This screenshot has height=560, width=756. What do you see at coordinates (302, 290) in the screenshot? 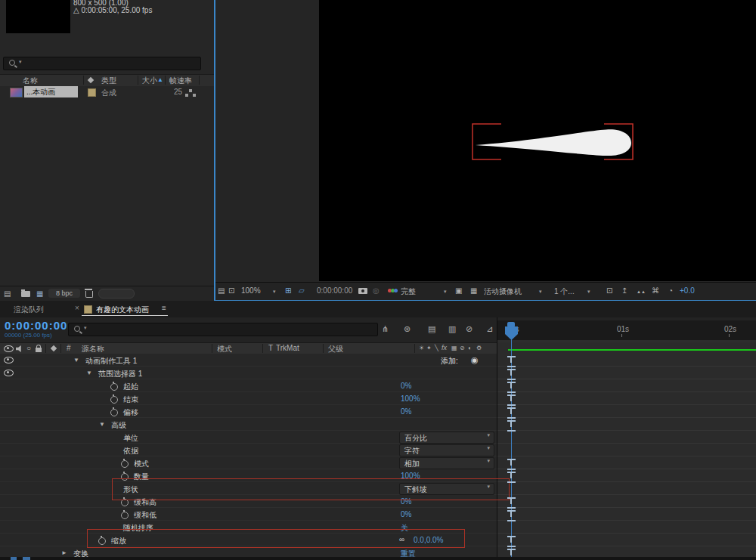
I see `mask-visibility-icon: ▱` at bounding box center [302, 290].